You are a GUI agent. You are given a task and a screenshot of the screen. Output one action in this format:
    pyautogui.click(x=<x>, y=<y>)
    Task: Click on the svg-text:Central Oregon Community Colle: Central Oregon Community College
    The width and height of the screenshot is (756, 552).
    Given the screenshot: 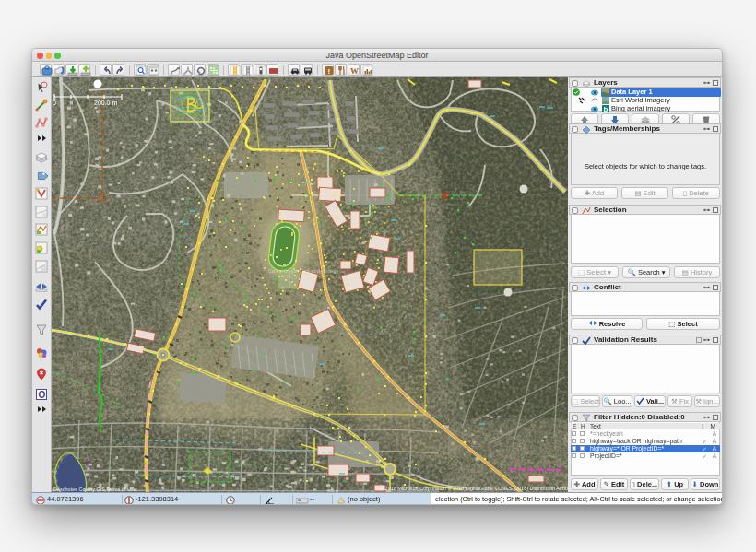 What is the action you would take?
    pyautogui.click(x=303, y=271)
    